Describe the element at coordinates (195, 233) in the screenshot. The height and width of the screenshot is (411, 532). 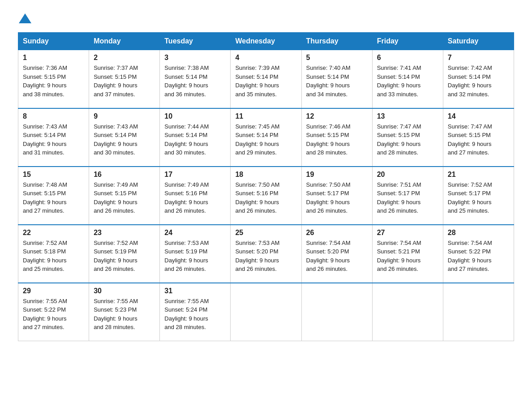
I see `day-number: 24` at that location.